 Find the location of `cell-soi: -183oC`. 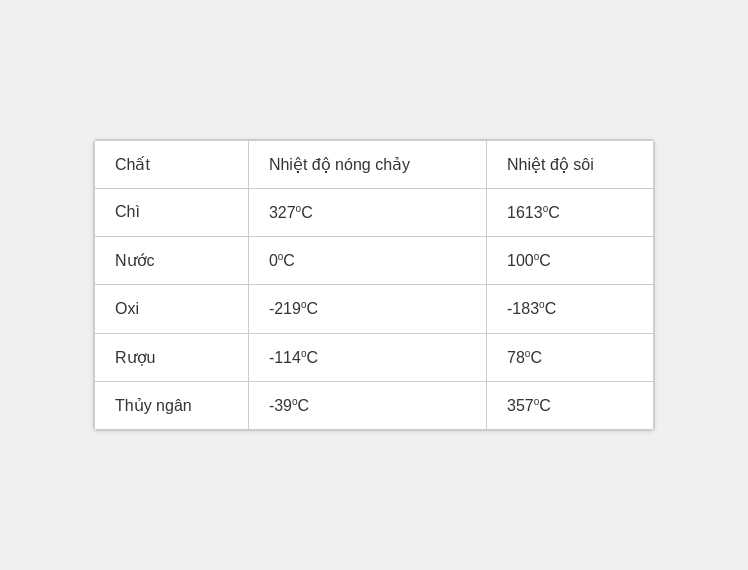

cell-soi: -183oC is located at coordinates (570, 309).